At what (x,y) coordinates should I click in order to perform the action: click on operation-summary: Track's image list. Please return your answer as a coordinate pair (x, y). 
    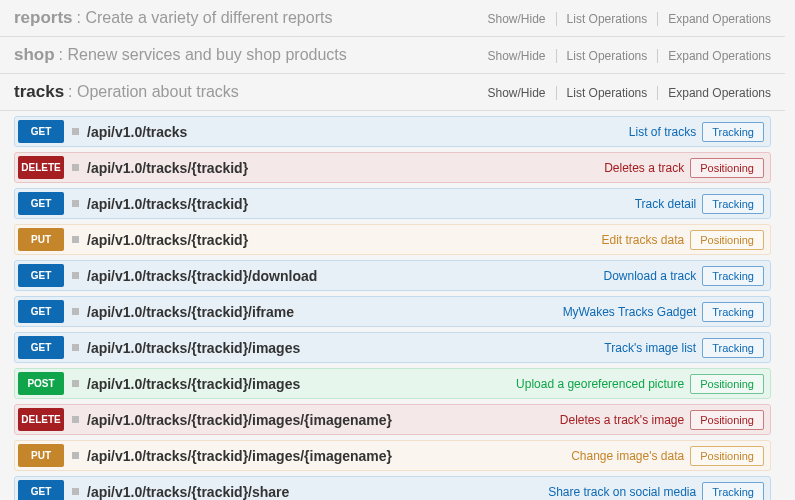
    Looking at the image, I should click on (650, 348).